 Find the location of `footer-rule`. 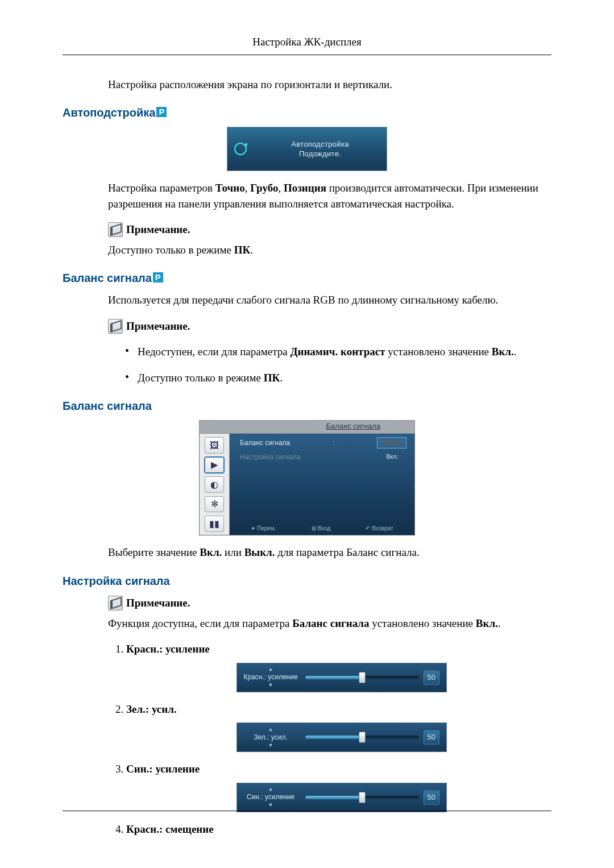

footer-rule is located at coordinates (307, 811).